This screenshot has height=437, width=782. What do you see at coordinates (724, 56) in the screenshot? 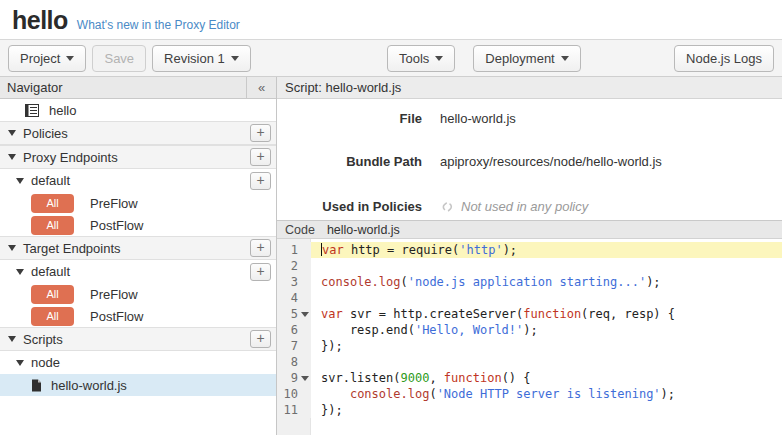
I see `toolbar-right-group: Node.js Logs` at bounding box center [724, 56].